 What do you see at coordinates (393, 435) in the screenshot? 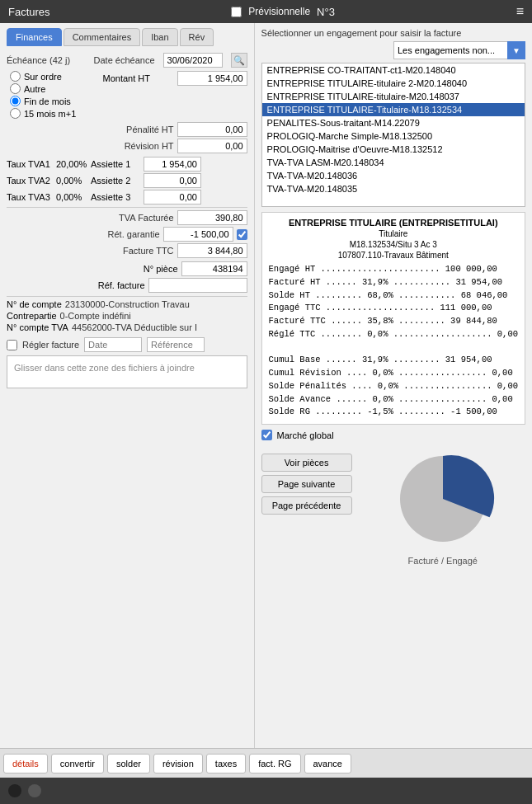
I see `marche-global-row: Marché global` at bounding box center [393, 435].